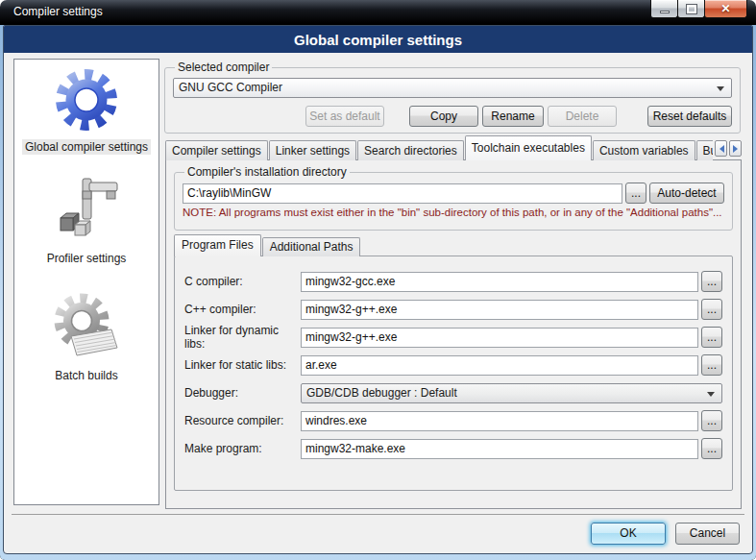 This screenshot has height=560, width=756. What do you see at coordinates (453, 281) in the screenshot?
I see `field-row-c-compiler: C compiler: ...` at bounding box center [453, 281].